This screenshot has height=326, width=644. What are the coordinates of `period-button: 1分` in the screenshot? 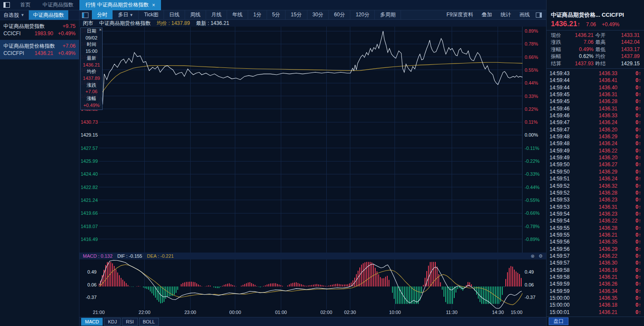 It's located at (258, 15).